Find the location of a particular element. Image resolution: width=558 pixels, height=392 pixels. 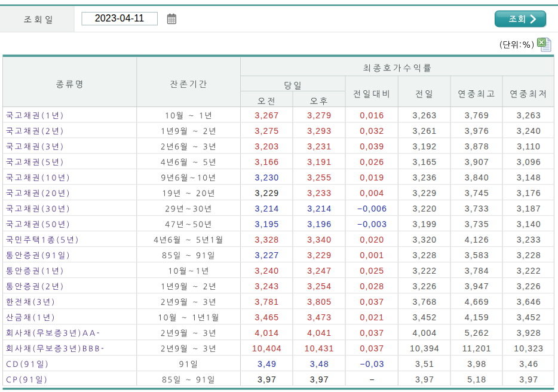

svg-text: 3,191 is located at coordinates (319, 162).